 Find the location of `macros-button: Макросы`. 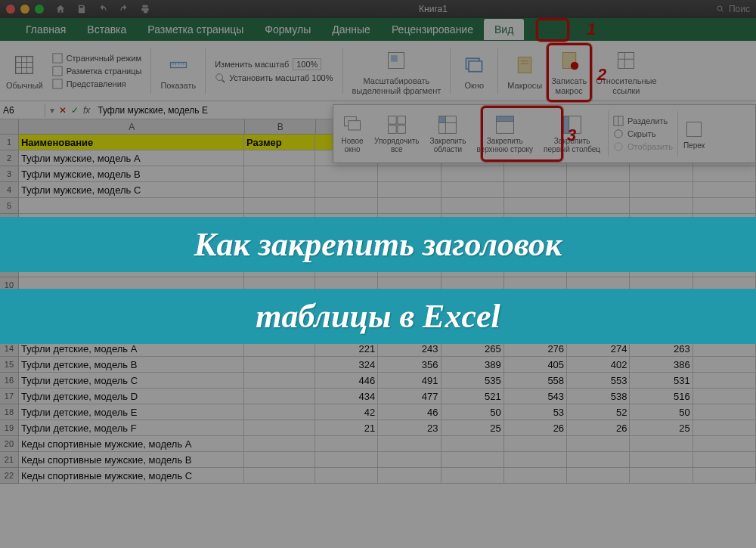

macros-button: Макросы is located at coordinates (525, 70).